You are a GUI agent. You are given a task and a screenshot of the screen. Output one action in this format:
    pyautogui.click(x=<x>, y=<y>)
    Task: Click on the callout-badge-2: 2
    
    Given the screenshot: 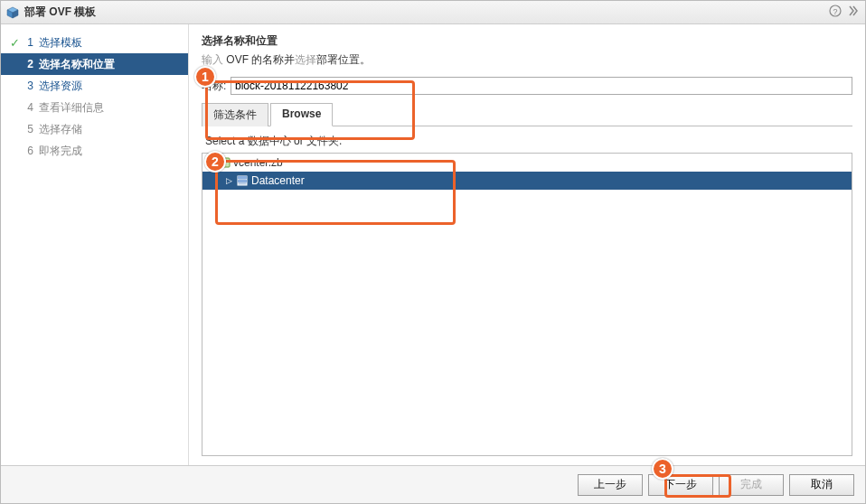 What is the action you would take?
    pyautogui.click(x=215, y=162)
    